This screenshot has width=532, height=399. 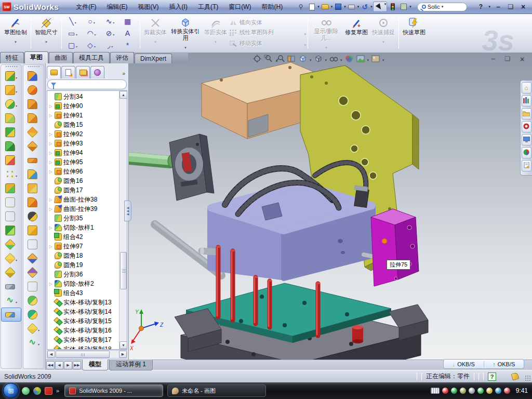 What do you see at coordinates (83, 312) in the screenshot?
I see `tree-item: 实体-移动/复制14` at bounding box center [83, 312].